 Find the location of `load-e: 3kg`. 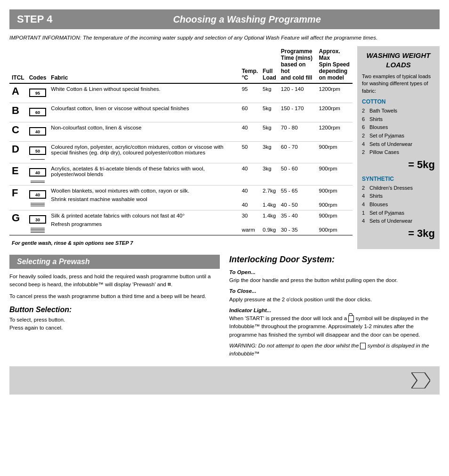

load-e: 3kg is located at coordinates (269, 174).